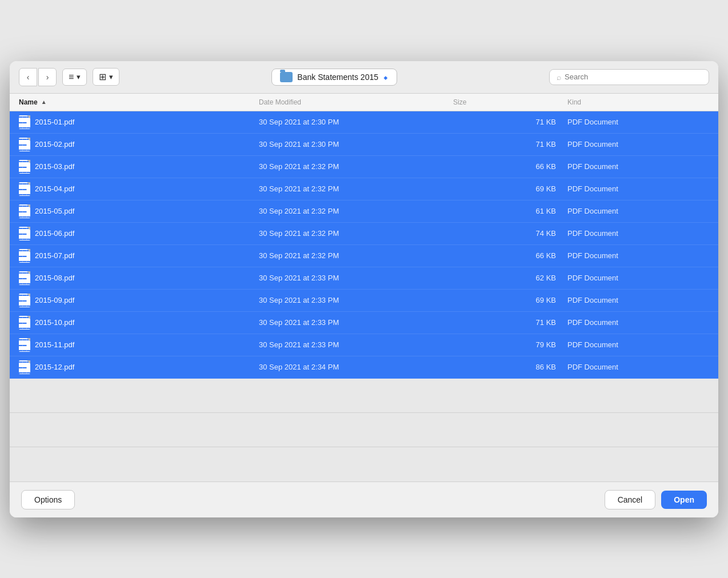 The height and width of the screenshot is (578, 728). Describe the element at coordinates (55, 300) in the screenshot. I see `file-name: 2015-09.pdf` at that location.